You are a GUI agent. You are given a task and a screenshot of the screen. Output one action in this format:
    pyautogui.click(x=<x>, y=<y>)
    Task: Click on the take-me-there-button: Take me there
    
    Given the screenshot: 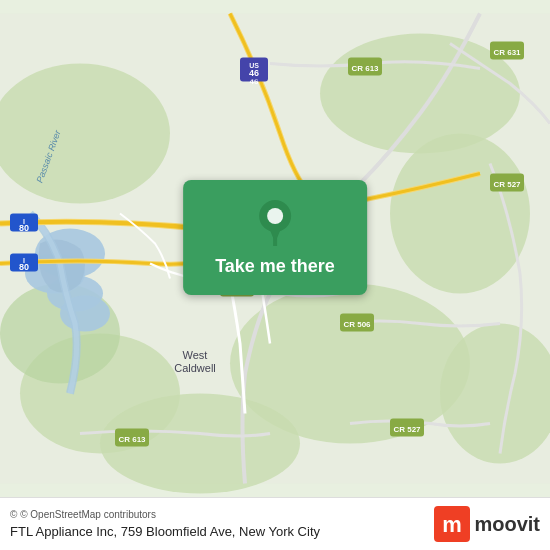 What is the action you would take?
    pyautogui.click(x=275, y=238)
    